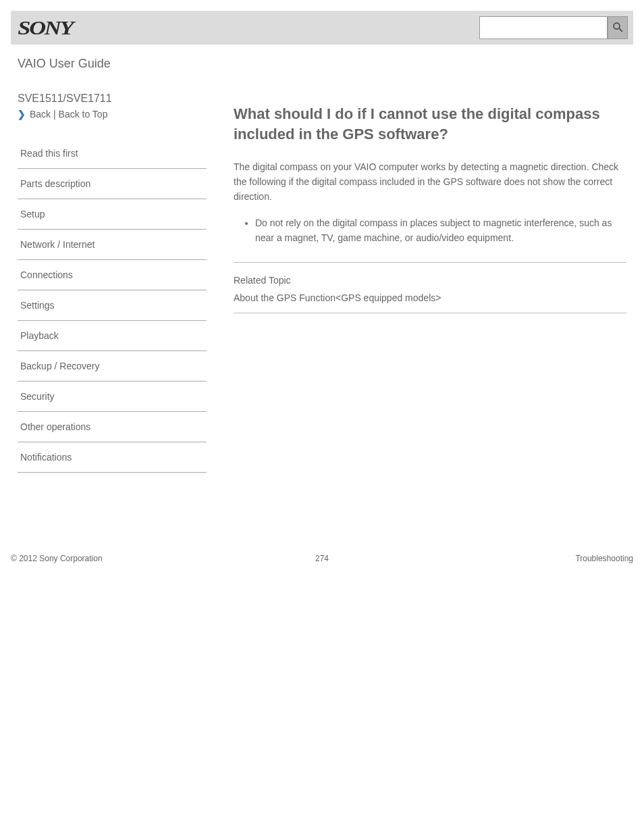  I want to click on breadcrumb: ❯ Back | Back to Top, so click(112, 114).